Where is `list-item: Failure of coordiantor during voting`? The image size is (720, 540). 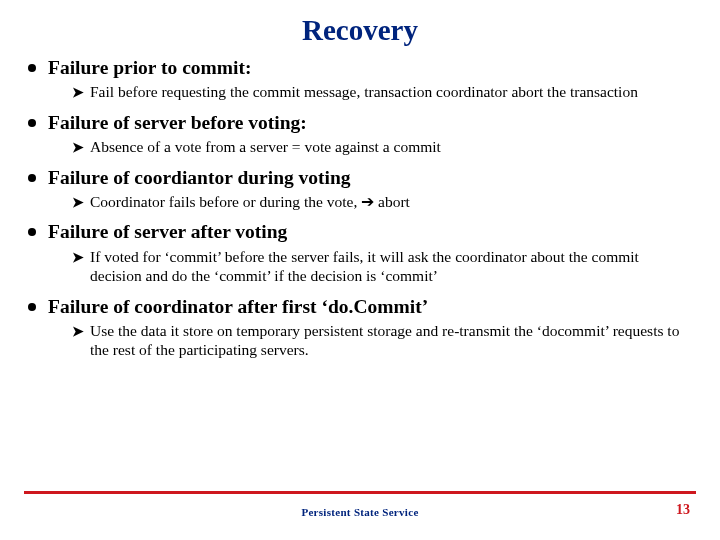
list-item: Failure of coordiantor during voting is located at coordinates (362, 178).